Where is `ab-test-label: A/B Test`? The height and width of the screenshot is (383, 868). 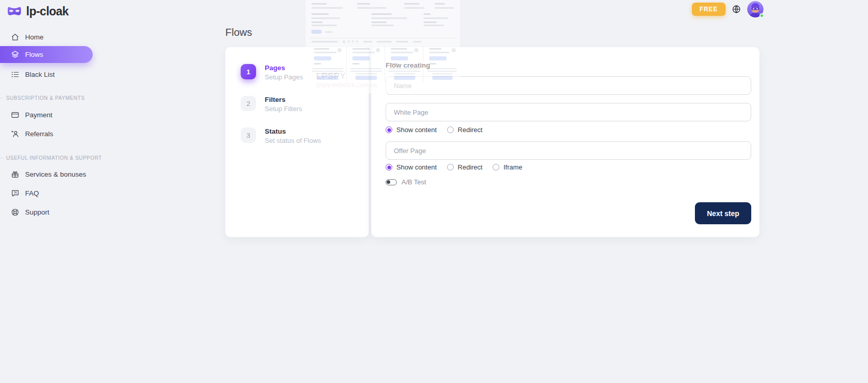 ab-test-label: A/B Test is located at coordinates (414, 182).